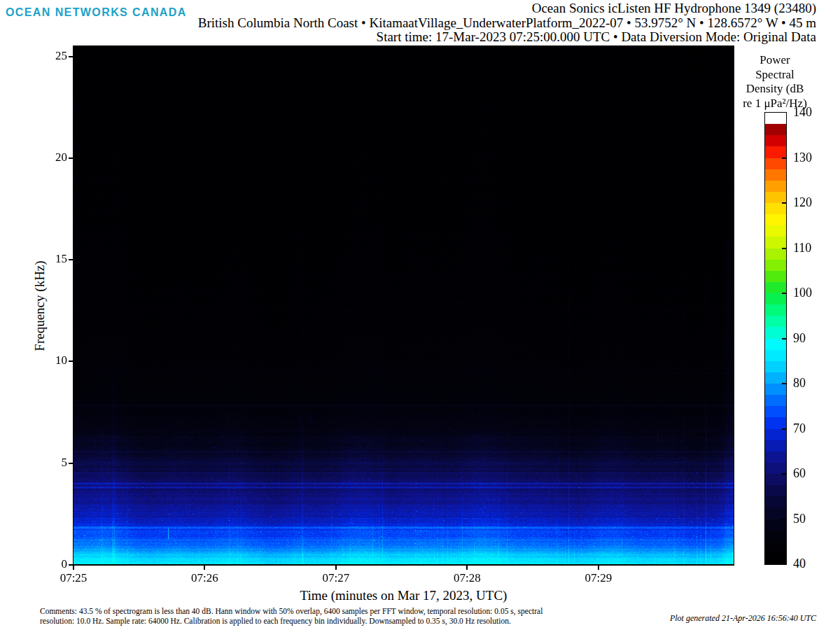  Describe the element at coordinates (799, 519) in the screenshot. I see `colorbar-tick-label: 50` at that location.